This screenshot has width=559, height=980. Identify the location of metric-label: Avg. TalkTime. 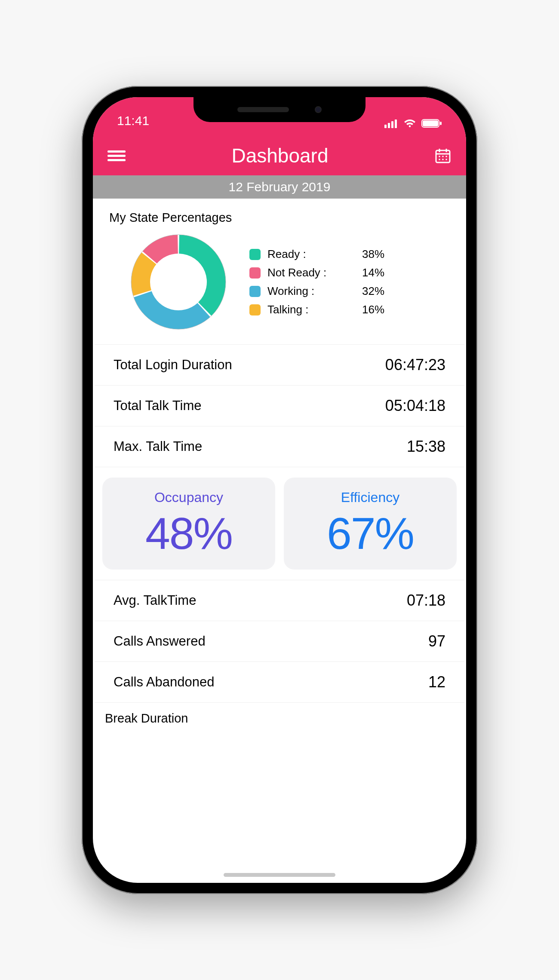
(155, 600).